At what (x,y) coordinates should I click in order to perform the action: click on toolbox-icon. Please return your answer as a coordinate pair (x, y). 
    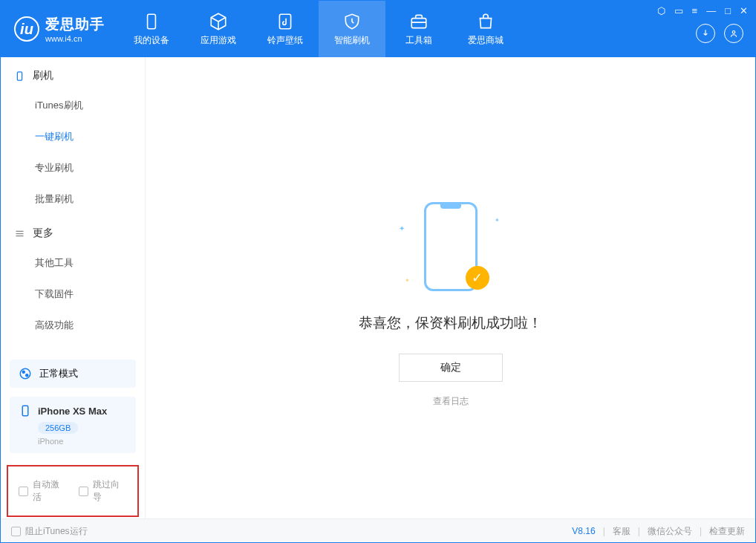
    Looking at the image, I should click on (419, 22).